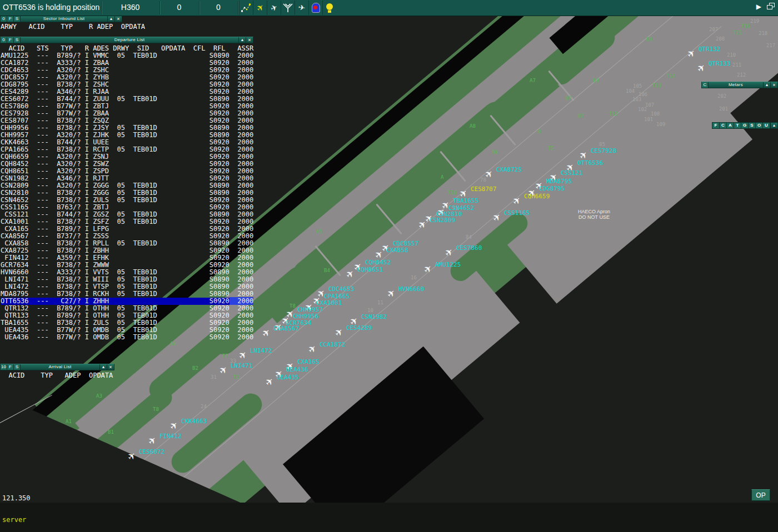  Describe the element at coordinates (724, 126) in the screenshot. I see `letter-button-c: C` at that location.